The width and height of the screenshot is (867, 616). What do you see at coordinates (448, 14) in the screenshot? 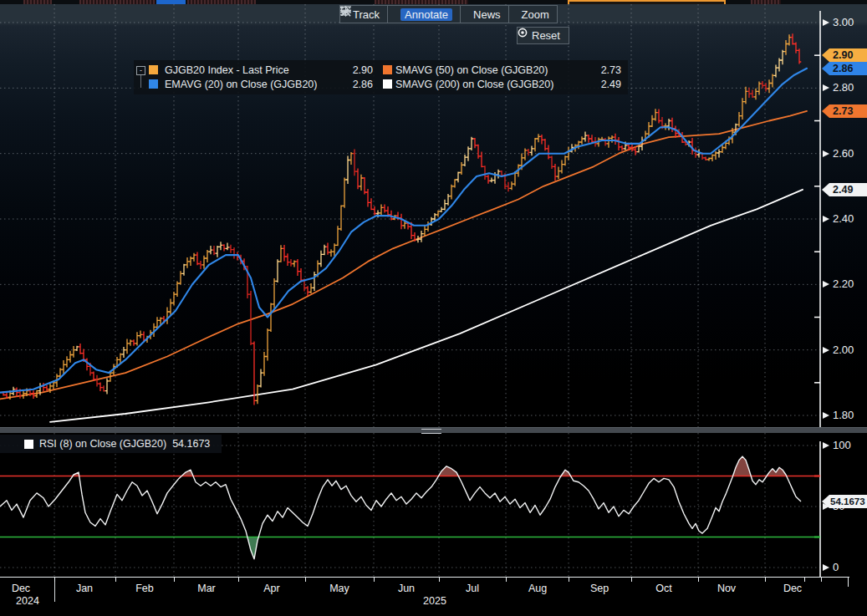
I see `chart-toolbar: Track Annotate News Zoom` at bounding box center [448, 14].